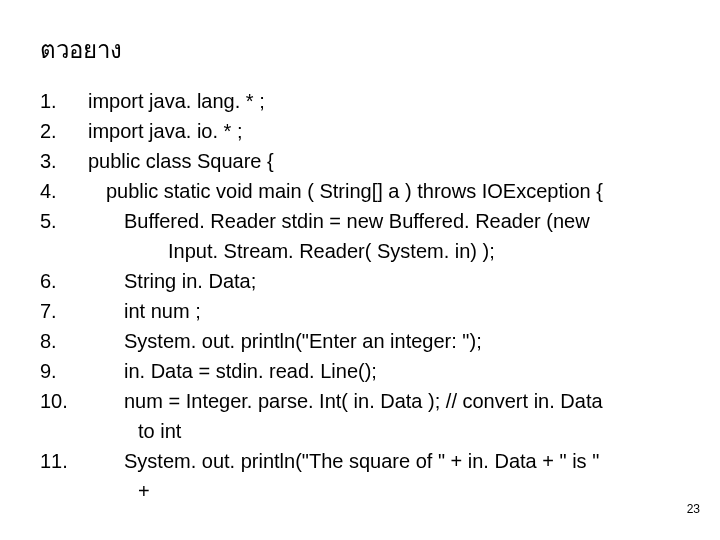  Describe the element at coordinates (365, 371) in the screenshot. I see `code-line: 9. in. Data = stdin. read. Line();` at that location.